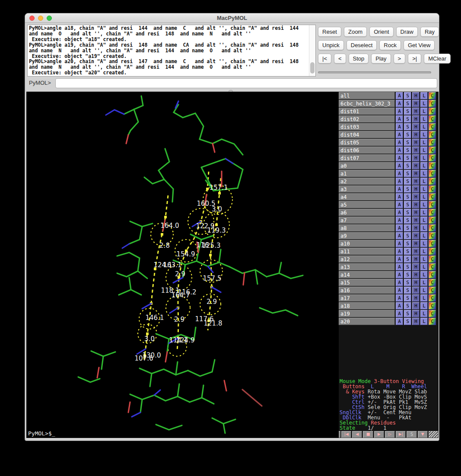 The image size is (461, 476). I want to click on unpick-button: Unpick, so click(331, 45).